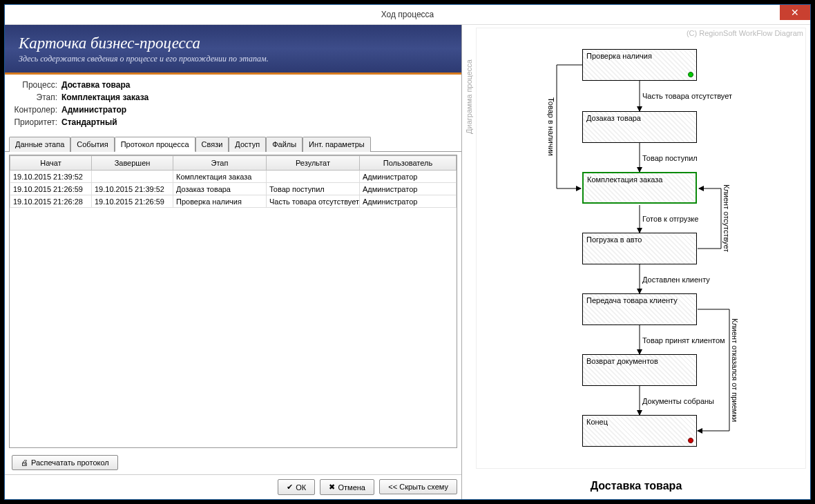 Image resolution: width=815 pixels, height=504 pixels. I want to click on tab-events: События, so click(93, 144).